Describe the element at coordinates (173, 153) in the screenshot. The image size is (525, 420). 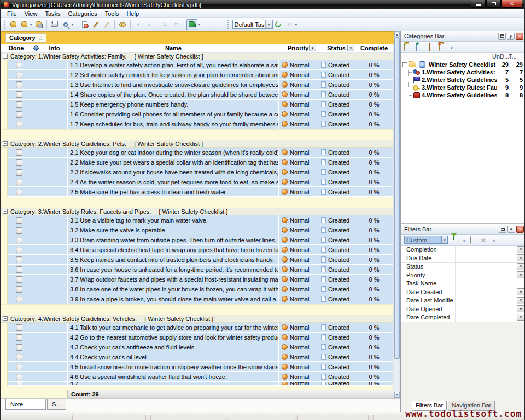
I see `task-name: 2.1 Keep your dog or cat indoor during t…` at that location.